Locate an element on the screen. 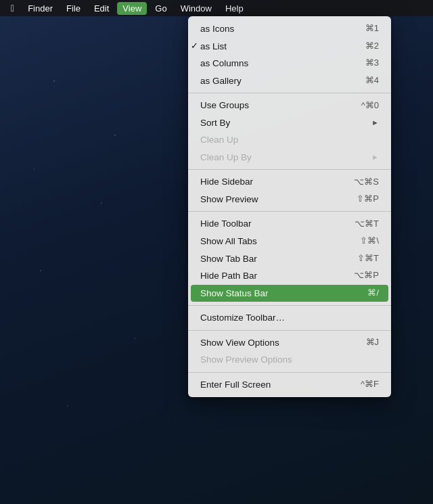 This screenshot has height=504, width=433. shortcut-show-tab-bar: ⇧⌘T is located at coordinates (368, 258).